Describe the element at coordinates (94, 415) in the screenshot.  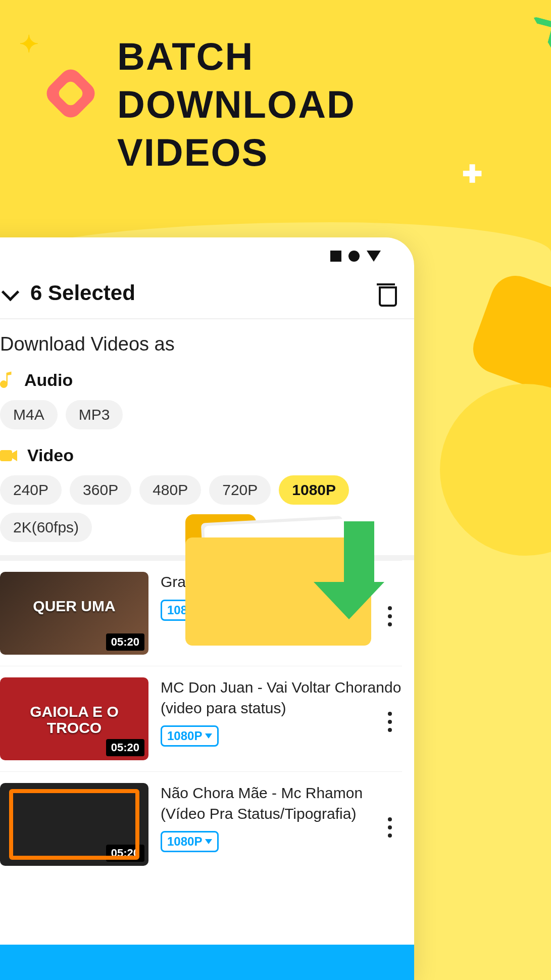
I see `format-mp3: MP3` at that location.